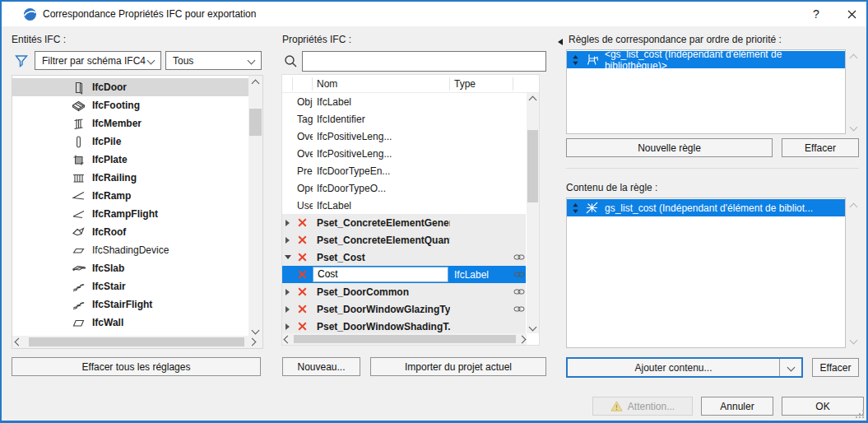  What do you see at coordinates (130, 286) in the screenshot?
I see `entity-list-item: IfcStair` at bounding box center [130, 286].